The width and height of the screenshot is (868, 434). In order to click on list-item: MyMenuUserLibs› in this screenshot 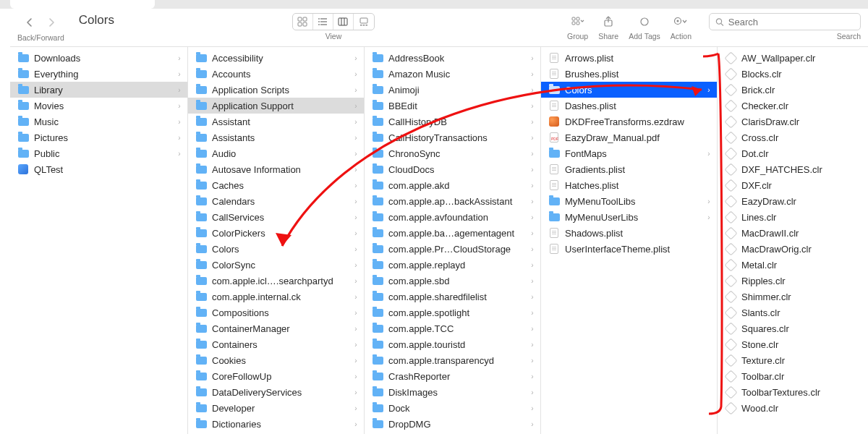, I will do `click(629, 217)`.